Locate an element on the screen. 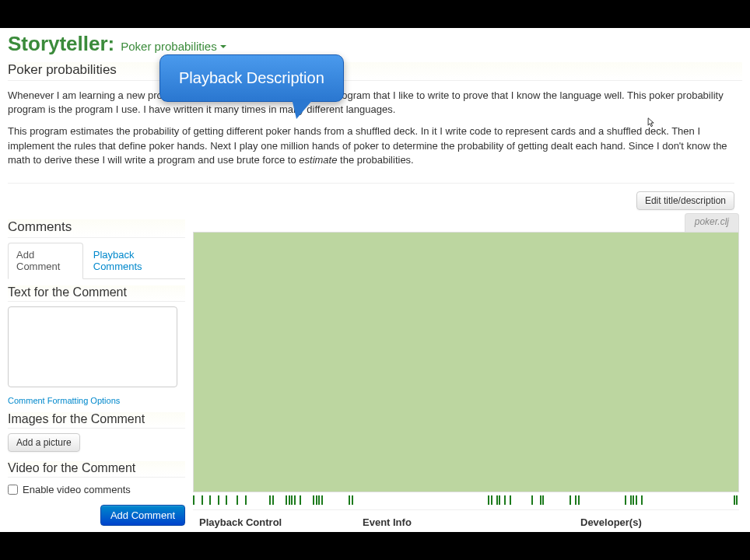 The width and height of the screenshot is (750, 560). text-for-comment-heading: Text for the Comment is located at coordinates (96, 294).